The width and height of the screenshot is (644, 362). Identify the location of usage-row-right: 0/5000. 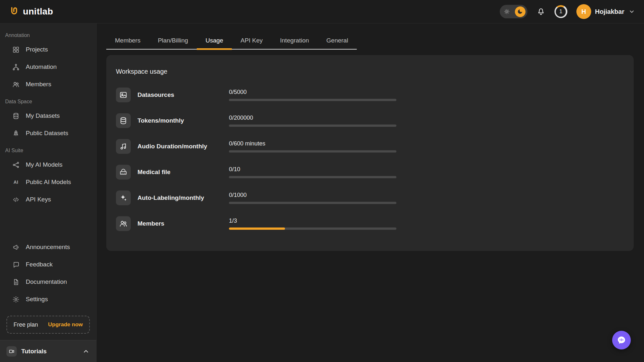
(313, 95).